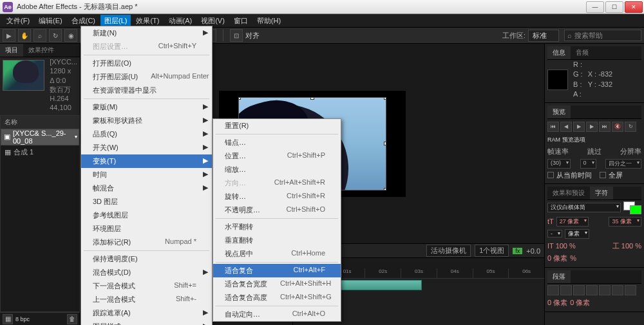 This screenshot has width=644, height=325. I want to click on tab-audio: 音频, so click(582, 53).